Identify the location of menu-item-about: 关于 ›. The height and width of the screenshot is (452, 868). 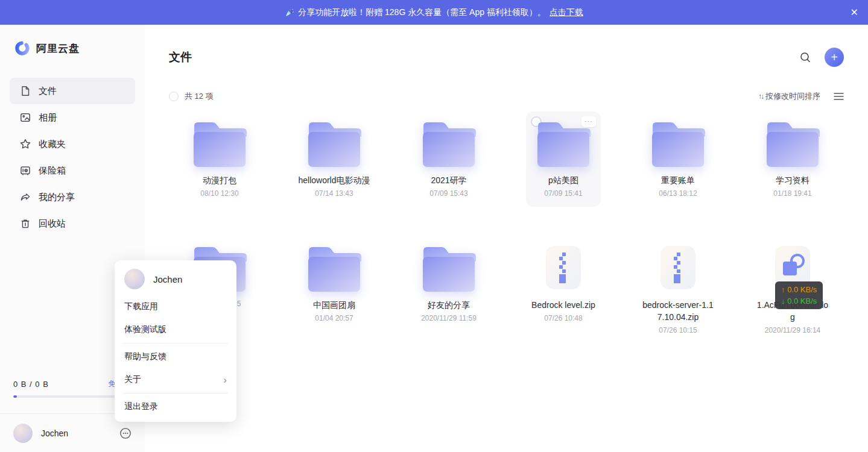
(176, 380).